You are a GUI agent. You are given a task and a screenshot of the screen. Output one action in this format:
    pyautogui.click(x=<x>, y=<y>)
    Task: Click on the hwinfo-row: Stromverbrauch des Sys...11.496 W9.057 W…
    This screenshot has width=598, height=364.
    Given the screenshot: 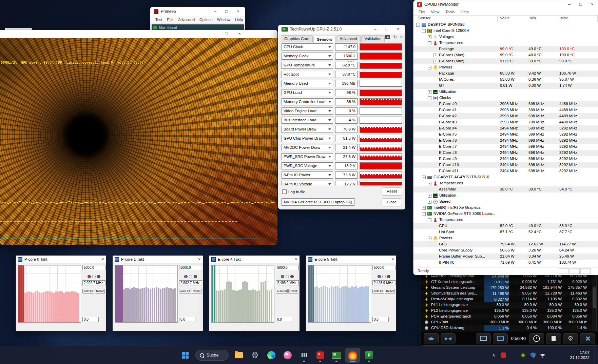 What is the action you would take?
    pyautogui.click(x=507, y=294)
    